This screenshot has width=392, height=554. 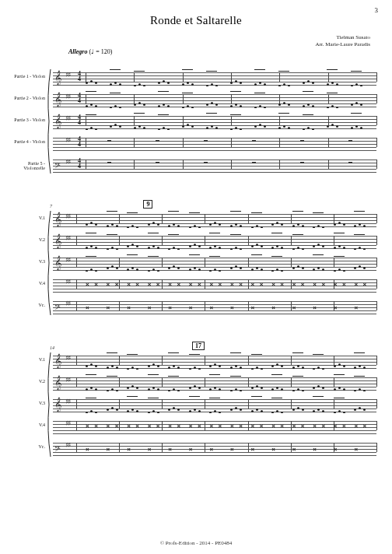 I want to click on tempo-beat-icon: ♩, so click(x=93, y=51).